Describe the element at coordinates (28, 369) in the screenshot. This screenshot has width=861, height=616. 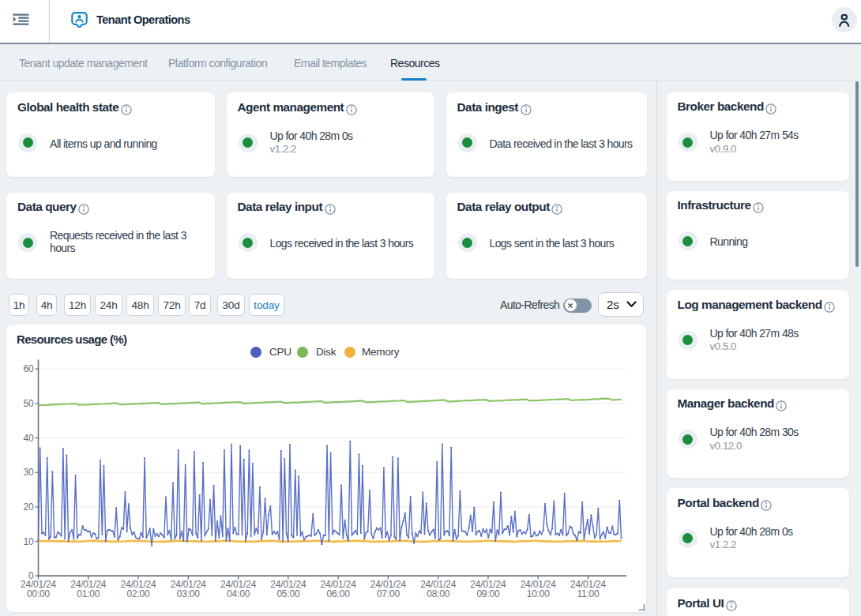
I see `svg-text: 60` at that location.